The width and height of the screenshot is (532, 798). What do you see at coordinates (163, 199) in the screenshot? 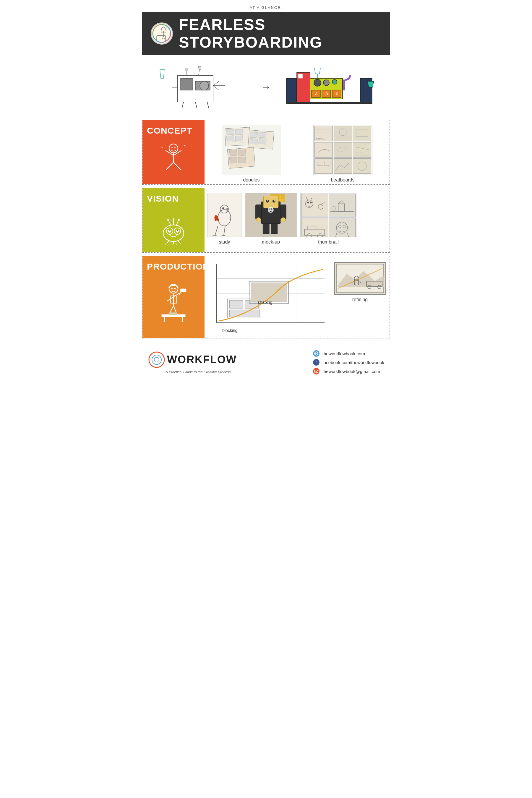
I see `vision-label-text: VISION` at bounding box center [163, 199].